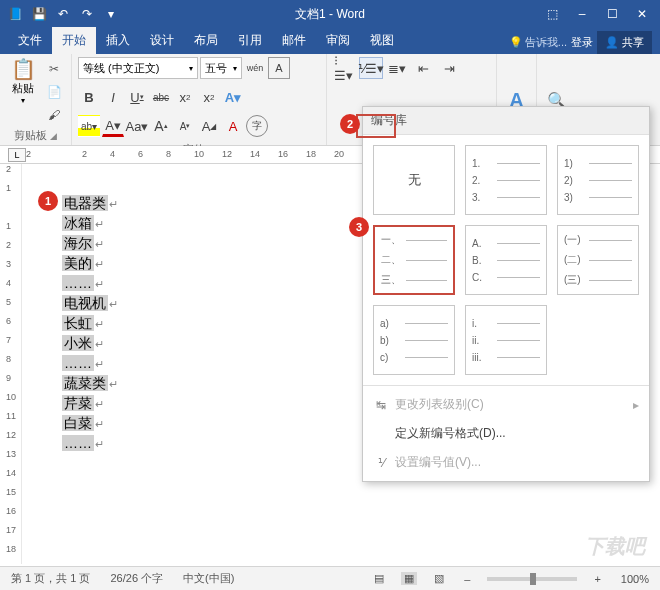  What do you see at coordinates (624, 42) in the screenshot?
I see `share-button: 👤 共享` at bounding box center [624, 42].